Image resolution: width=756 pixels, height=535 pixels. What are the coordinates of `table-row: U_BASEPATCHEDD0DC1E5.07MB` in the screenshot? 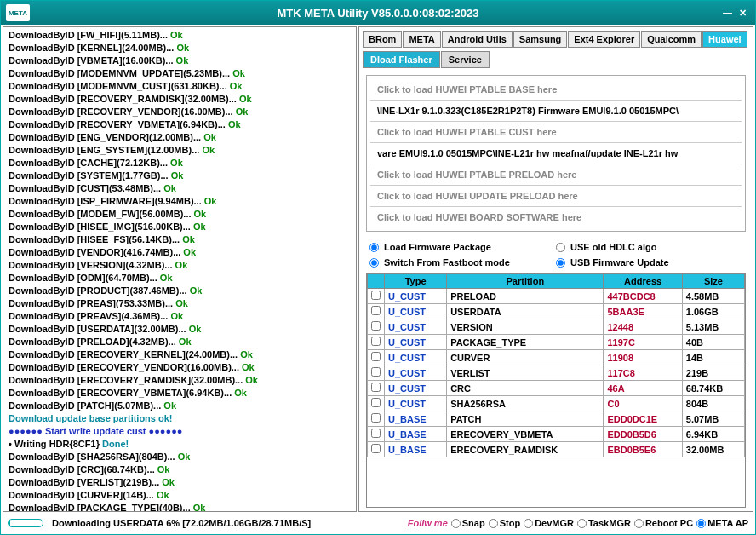 It's located at (557, 419).